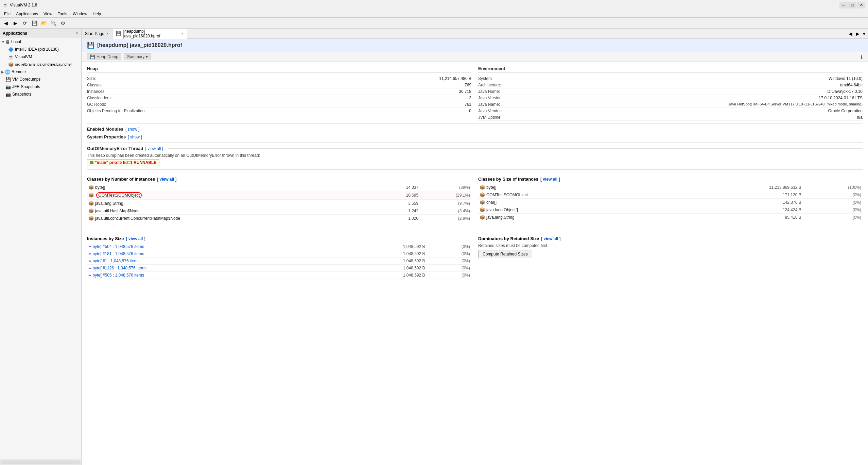  Describe the element at coordinates (449, 268) in the screenshot. I see `inst-row3-pct: (0%)` at that location.